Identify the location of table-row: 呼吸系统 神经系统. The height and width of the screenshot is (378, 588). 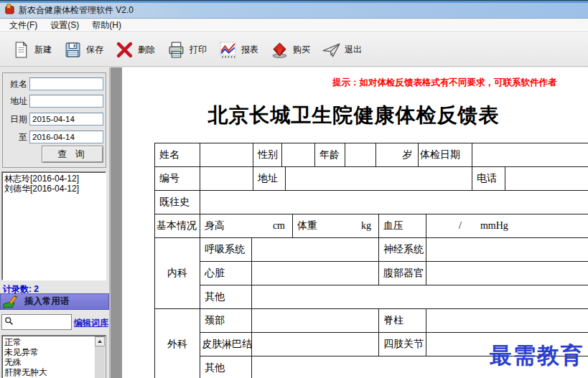
(394, 250).